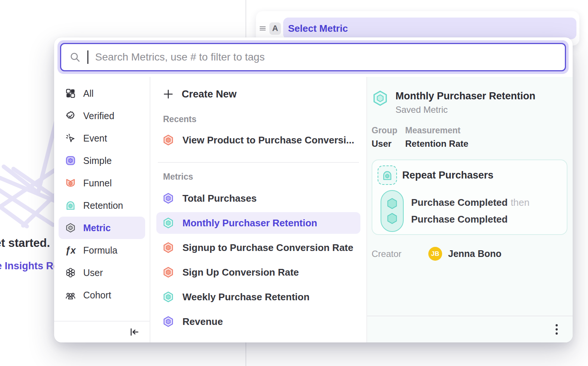  I want to click on sidebar-item-user: User, so click(102, 273).